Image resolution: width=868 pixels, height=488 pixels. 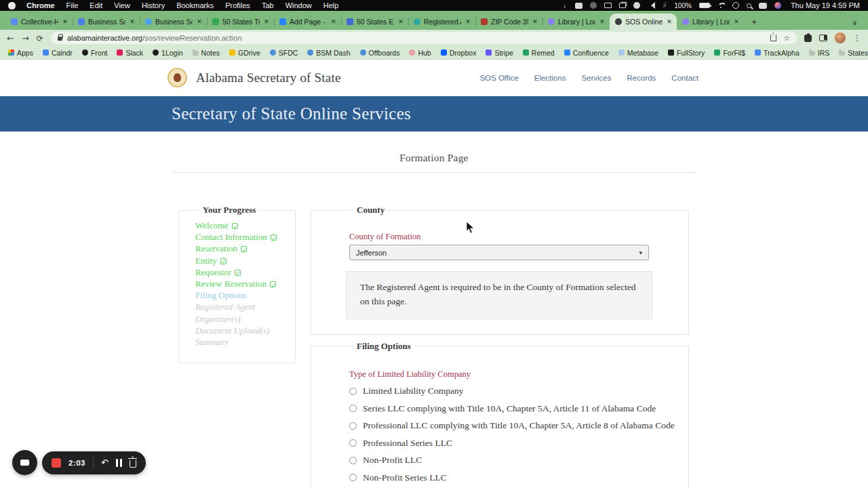 I want to click on menu-history: History, so click(x=153, y=5).